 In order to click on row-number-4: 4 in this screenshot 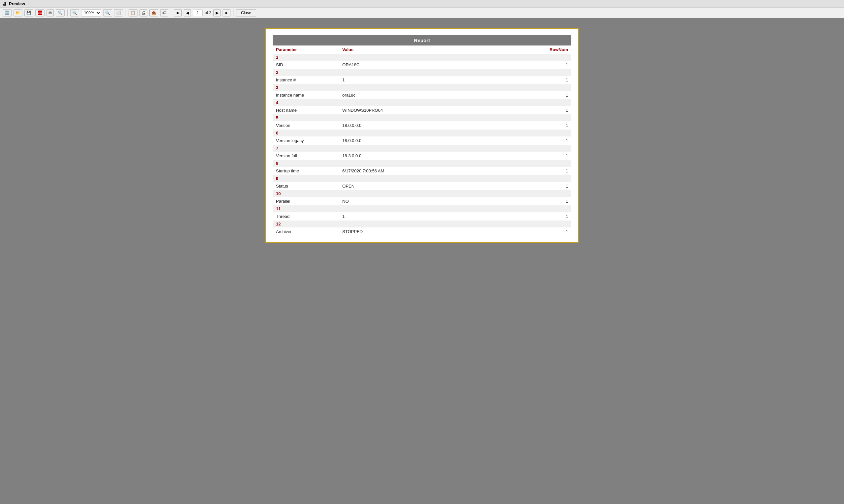, I will do `click(422, 103)`.